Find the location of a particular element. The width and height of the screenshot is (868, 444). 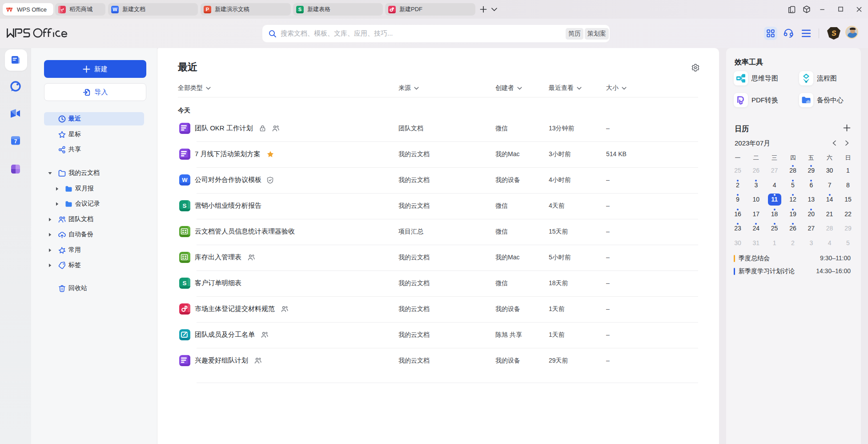

svg-text: W is located at coordinates (185, 180).